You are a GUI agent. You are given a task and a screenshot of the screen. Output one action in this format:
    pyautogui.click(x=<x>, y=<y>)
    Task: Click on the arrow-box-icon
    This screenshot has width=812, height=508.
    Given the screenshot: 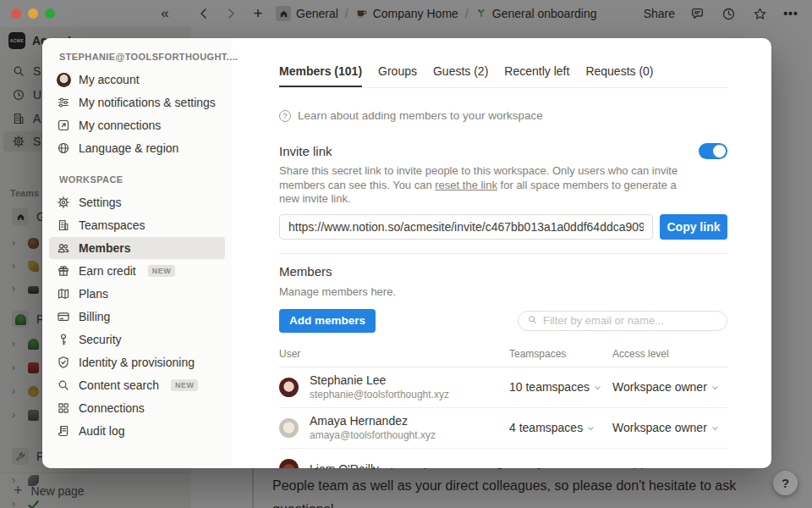 What is the action you would take?
    pyautogui.click(x=63, y=125)
    